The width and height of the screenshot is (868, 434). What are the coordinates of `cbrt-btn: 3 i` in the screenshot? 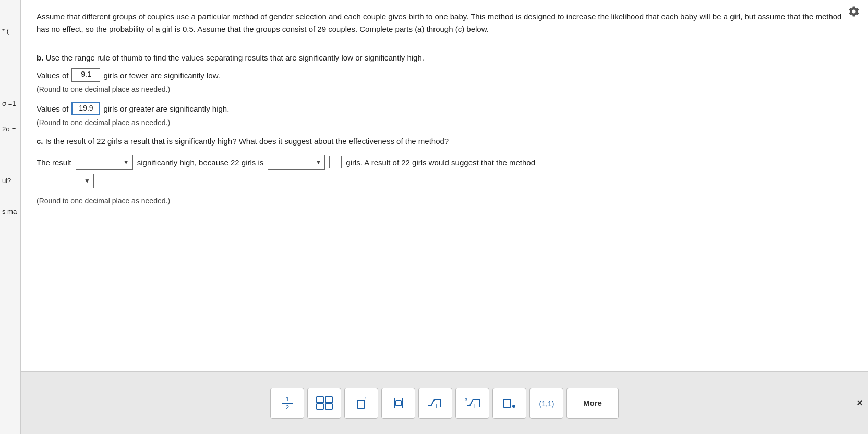 It's located at (473, 403).